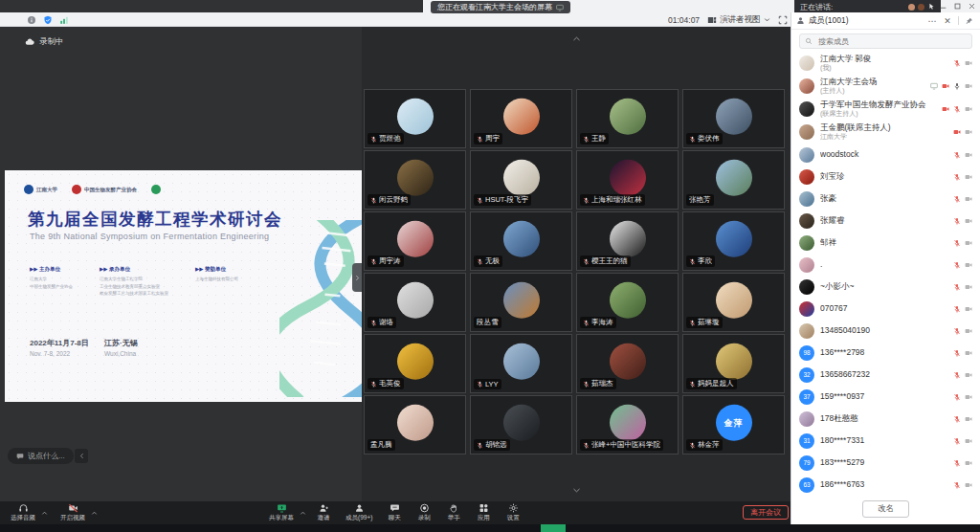 Image resolution: width=980 pixels, height=532 pixels. What do you see at coordinates (576, 38) in the screenshot?
I see `scroll-up-chevron` at bounding box center [576, 38].